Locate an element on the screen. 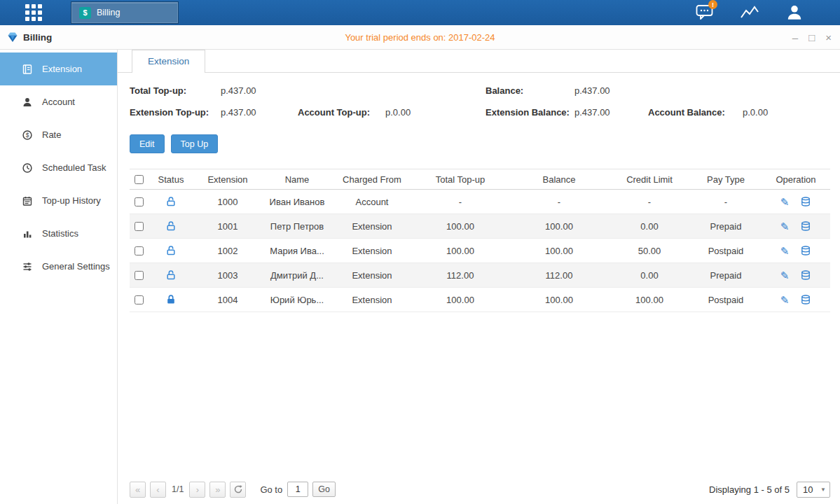  sidebar-item-account: Account is located at coordinates (59, 102).